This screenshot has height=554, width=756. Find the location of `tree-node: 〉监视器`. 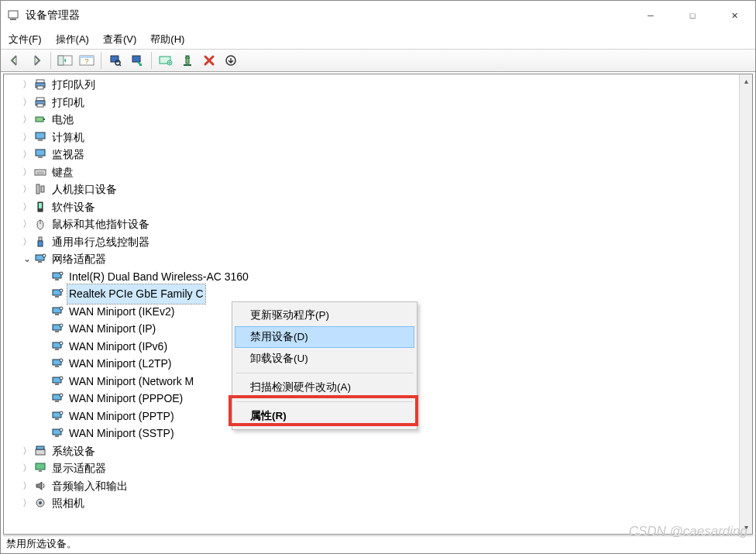

tree-node: 〉监视器 is located at coordinates (372, 155).